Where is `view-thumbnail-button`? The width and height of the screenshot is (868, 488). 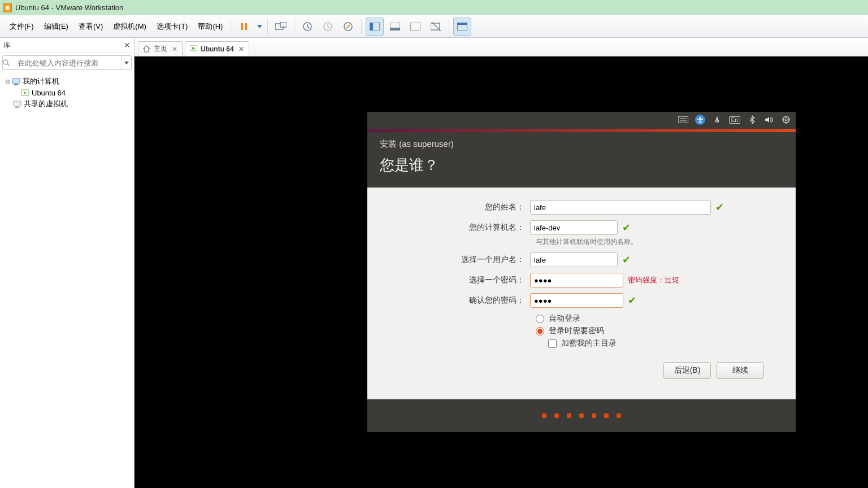 view-thumbnail-button is located at coordinates (395, 27).